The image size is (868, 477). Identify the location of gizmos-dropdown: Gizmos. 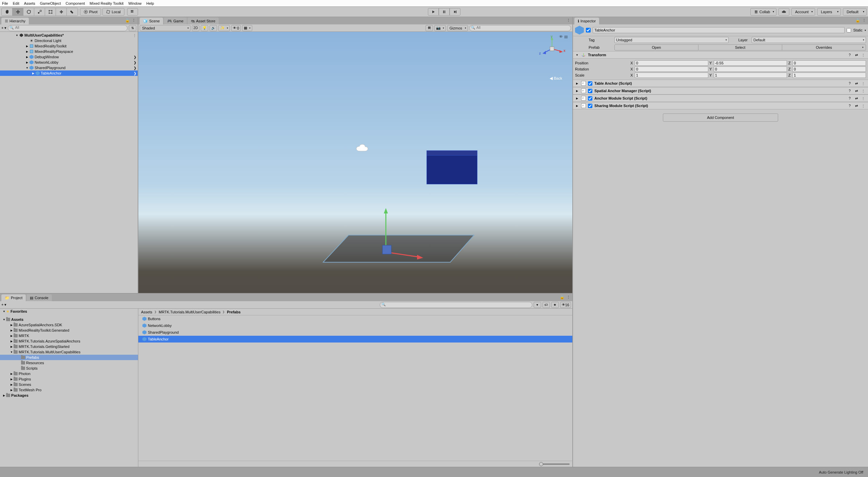
(458, 28).